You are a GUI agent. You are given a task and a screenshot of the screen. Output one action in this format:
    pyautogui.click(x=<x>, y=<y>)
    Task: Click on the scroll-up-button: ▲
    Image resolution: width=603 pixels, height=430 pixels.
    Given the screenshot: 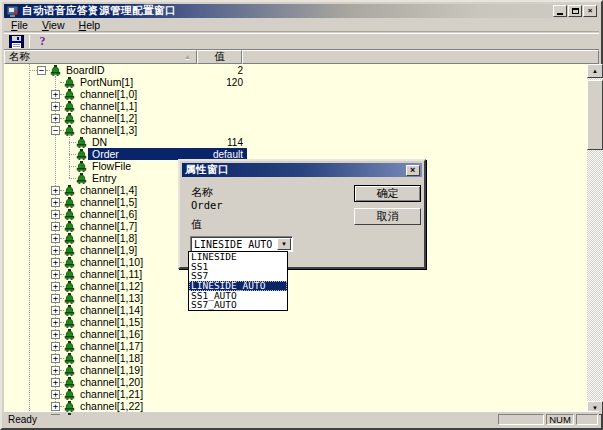 What is the action you would take?
    pyautogui.click(x=595, y=71)
    